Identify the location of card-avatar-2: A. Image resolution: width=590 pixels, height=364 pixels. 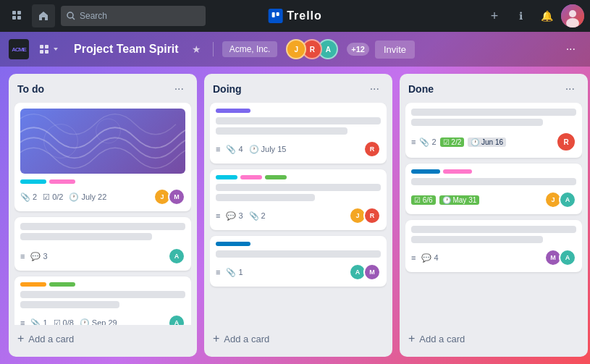
(568, 258).